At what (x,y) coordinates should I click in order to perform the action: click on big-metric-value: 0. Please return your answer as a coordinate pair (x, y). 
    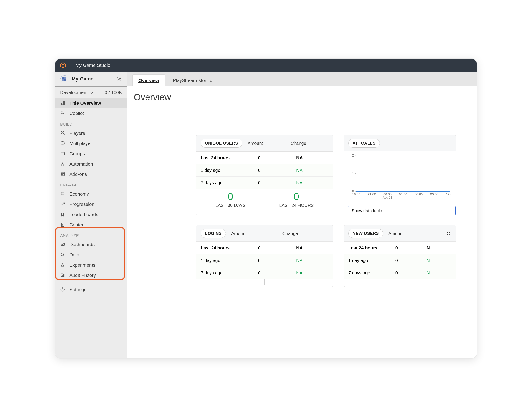
    Looking at the image, I should click on (230, 197).